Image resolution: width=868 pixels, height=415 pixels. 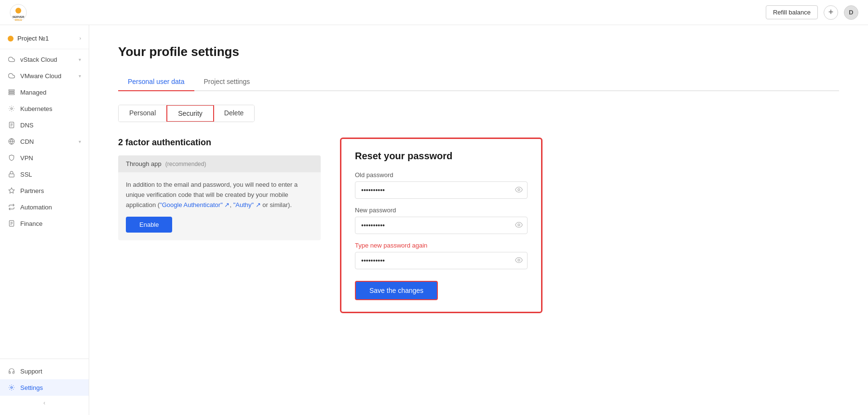 What do you see at coordinates (44, 371) in the screenshot?
I see `sidebar-item-support: Support` at bounding box center [44, 371].